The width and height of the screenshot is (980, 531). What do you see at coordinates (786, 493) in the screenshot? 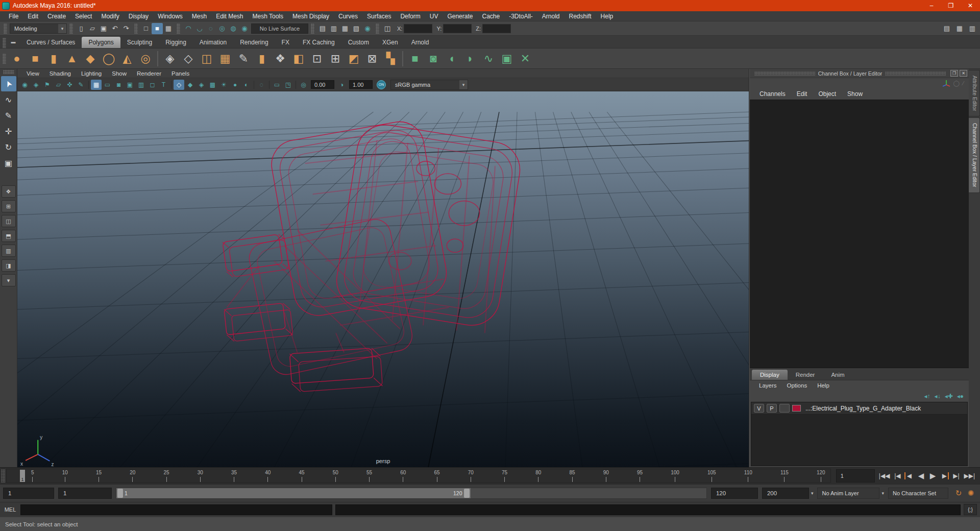
I see `animation-end-field: 200` at bounding box center [786, 493].